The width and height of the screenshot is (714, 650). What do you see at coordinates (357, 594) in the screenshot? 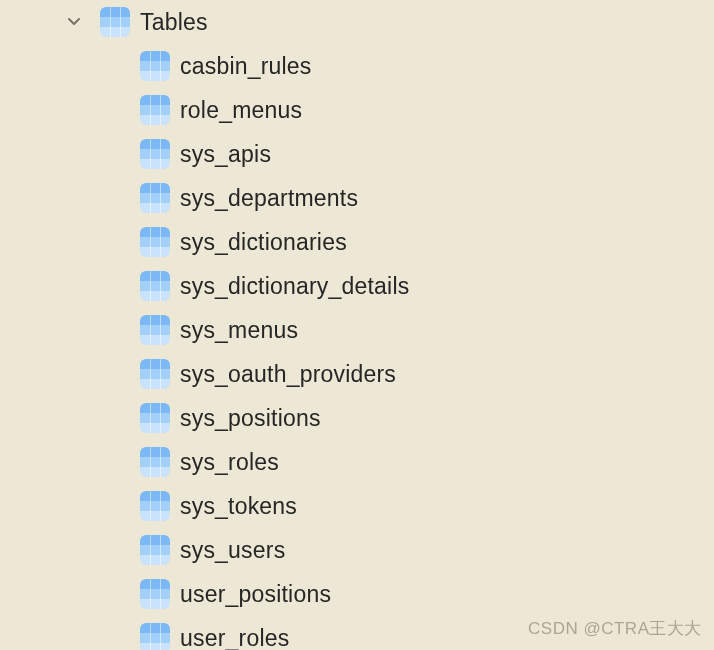
I see `tree-item: user_positions` at bounding box center [357, 594].